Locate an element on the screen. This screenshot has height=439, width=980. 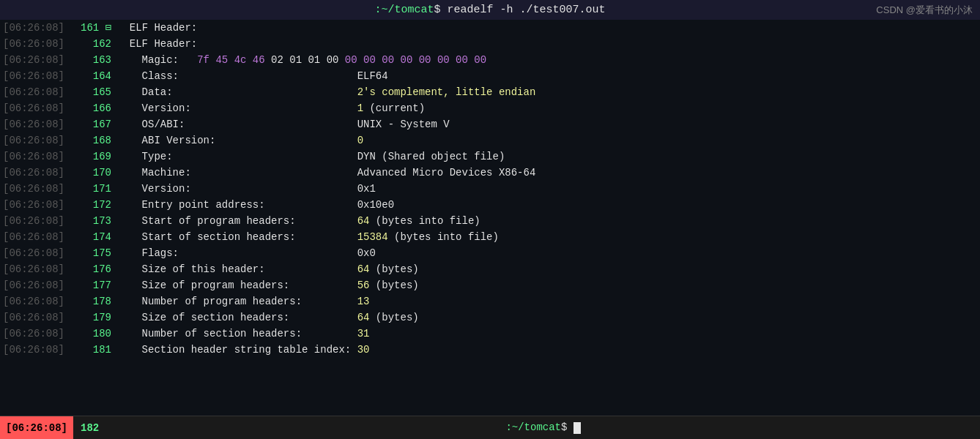
content-part: Start of program headers: is located at coordinates (237, 221).